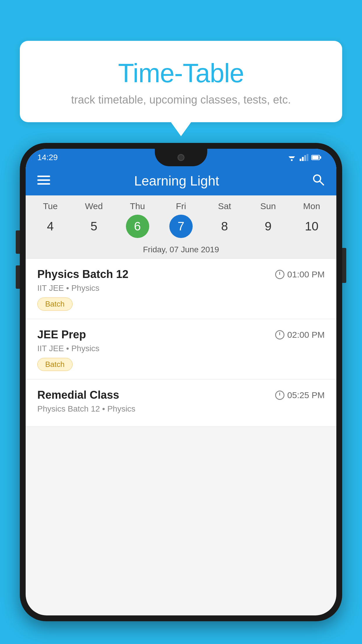  I want to click on bubble-title: Time-Table, so click(181, 74).